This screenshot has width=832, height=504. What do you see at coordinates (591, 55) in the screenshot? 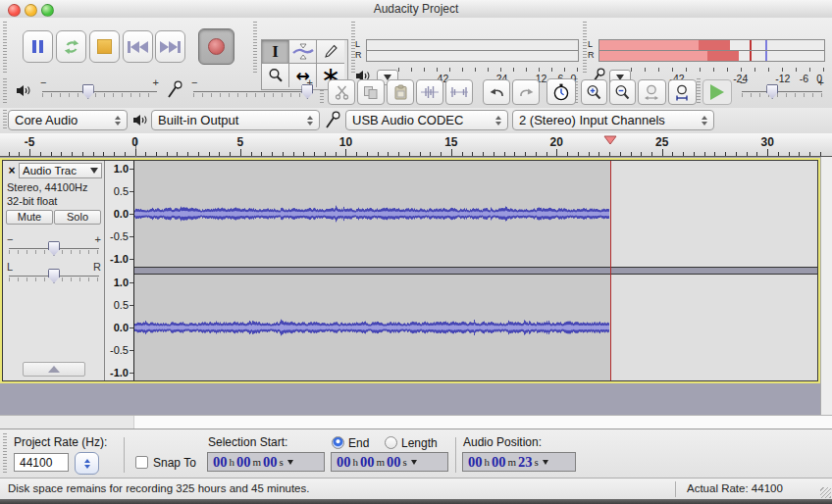
I see `recording-meter-r-label: R` at bounding box center [591, 55].